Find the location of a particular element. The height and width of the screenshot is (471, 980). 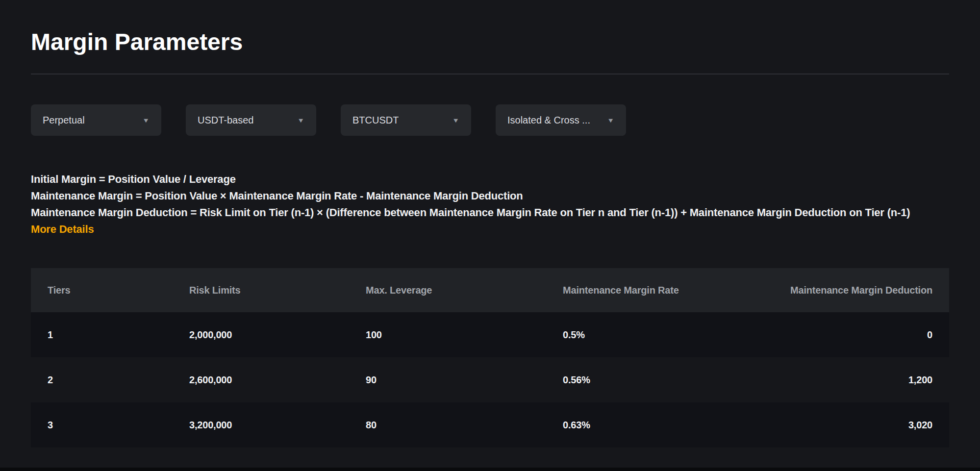

table-row: 1 2,000,000 100 0.5% 0 is located at coordinates (490, 335).